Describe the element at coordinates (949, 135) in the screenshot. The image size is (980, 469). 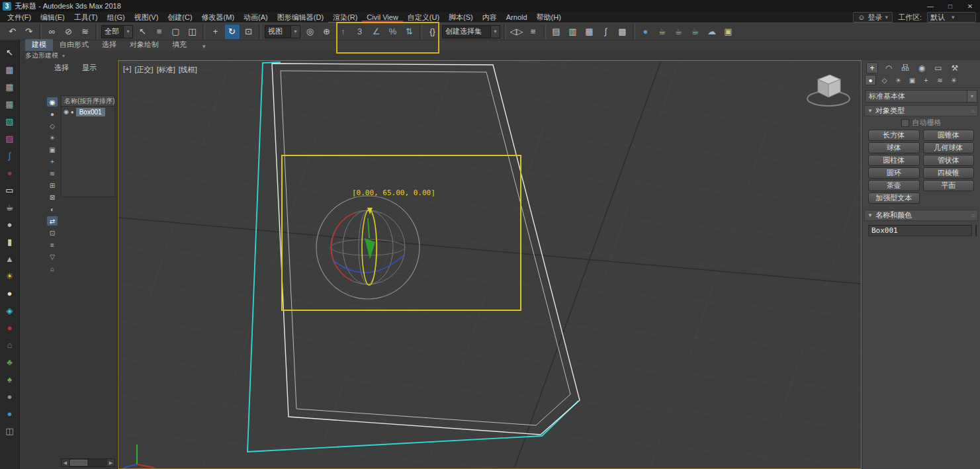
I see `cone-button: 圆锥体` at that location.